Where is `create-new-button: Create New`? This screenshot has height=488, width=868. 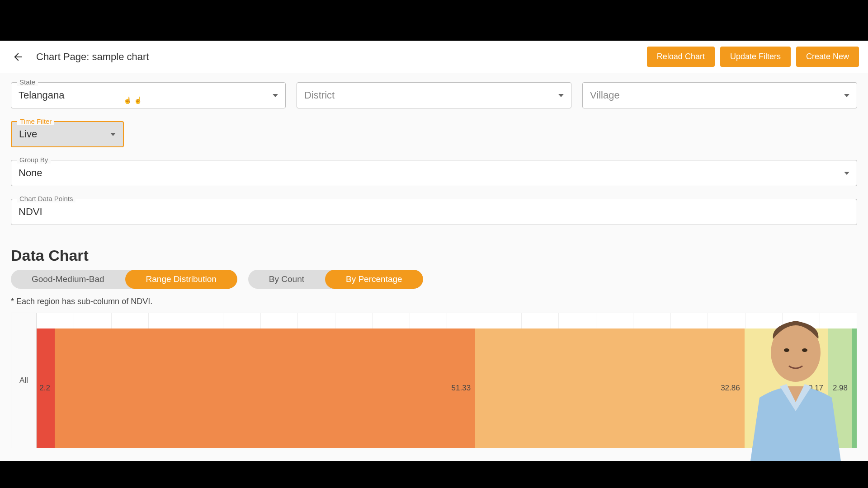
create-new-button: Create New is located at coordinates (827, 57).